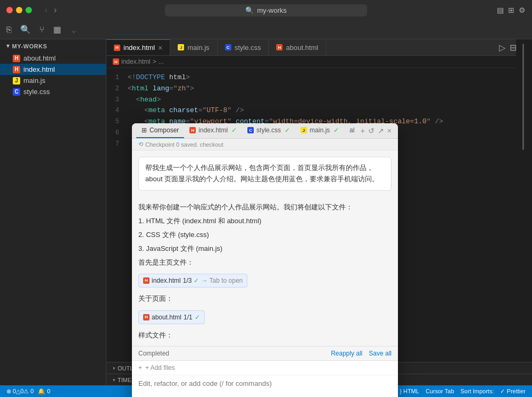  Describe the element at coordinates (265, 368) in the screenshot. I see `add-files-button: + + Add files` at that location.